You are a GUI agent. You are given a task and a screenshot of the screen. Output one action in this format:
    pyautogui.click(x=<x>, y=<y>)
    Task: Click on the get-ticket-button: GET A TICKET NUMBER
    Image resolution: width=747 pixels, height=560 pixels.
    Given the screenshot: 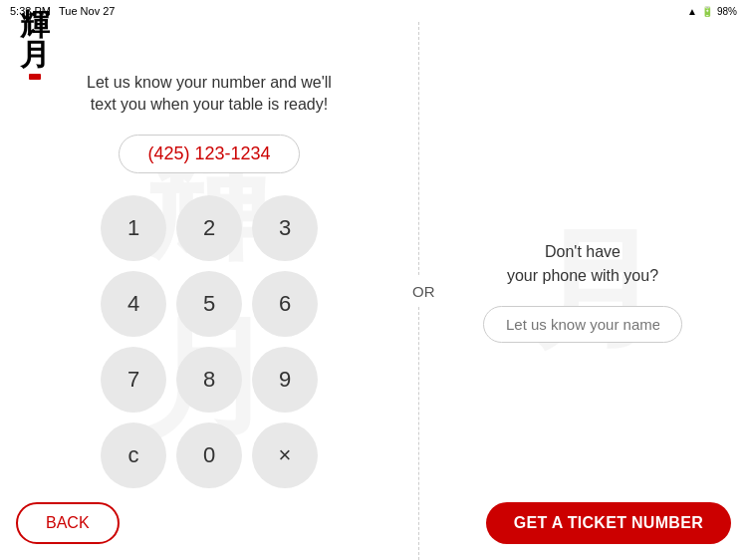 What is the action you would take?
    pyautogui.click(x=609, y=523)
    